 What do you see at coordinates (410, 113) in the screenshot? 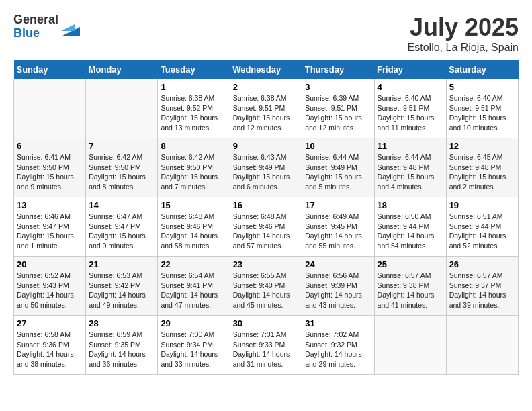
I see `day-detail: Sunrise: 6:40 AMSunset: 9:51 PMDaylight:…` at bounding box center [410, 113].